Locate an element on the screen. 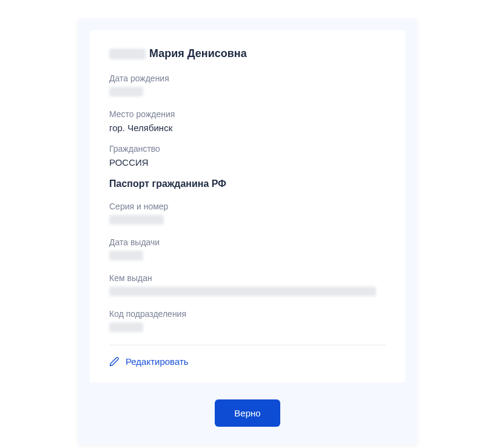  issued-by-redacted is located at coordinates (243, 291).